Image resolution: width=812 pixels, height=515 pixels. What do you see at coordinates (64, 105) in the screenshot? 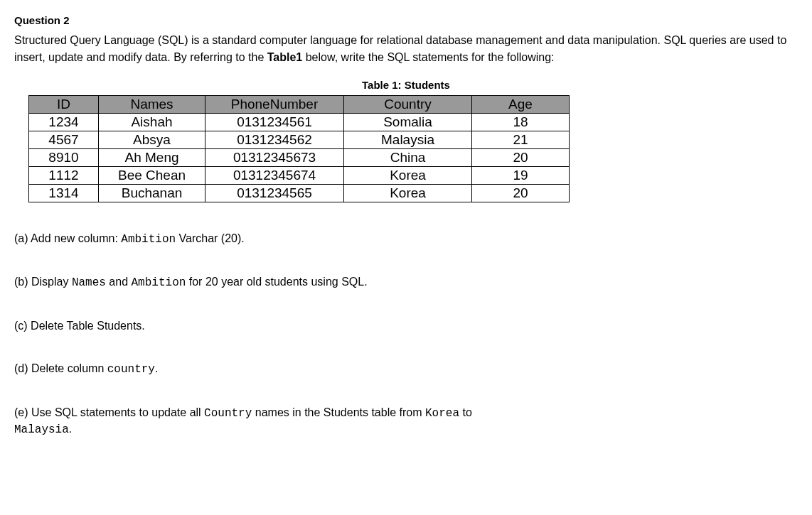
I see `header-id: ID` at bounding box center [64, 105].